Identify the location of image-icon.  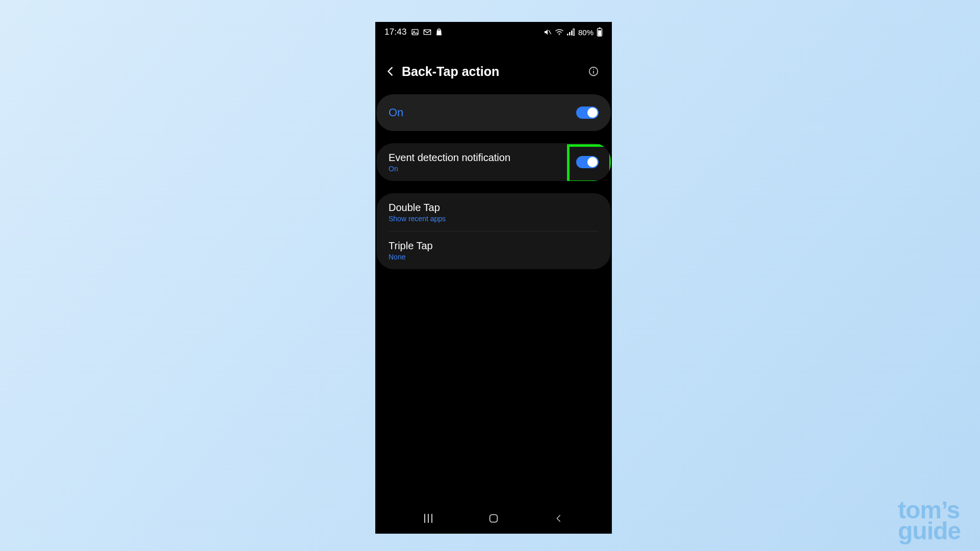
(415, 32).